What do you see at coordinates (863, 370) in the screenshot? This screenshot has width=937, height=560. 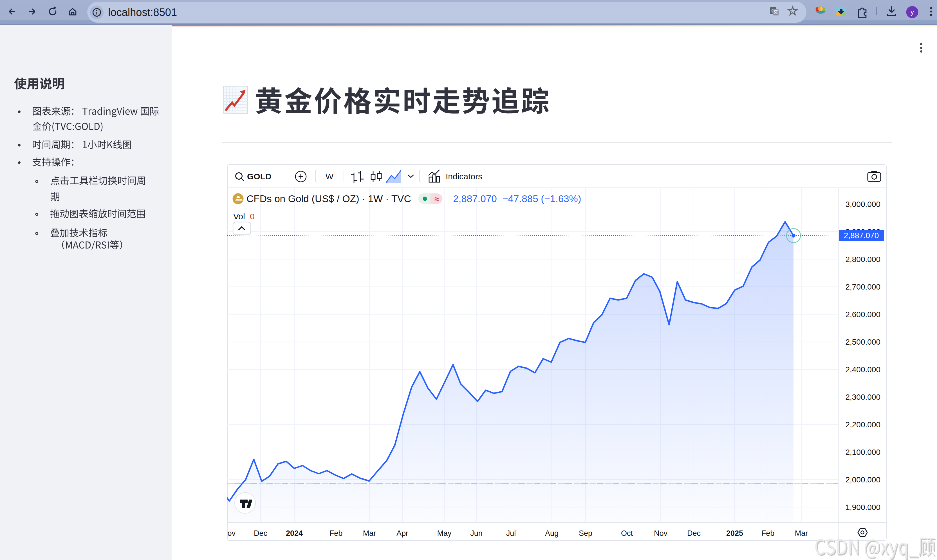 I see `svg-text: 2,400.000` at bounding box center [863, 370].